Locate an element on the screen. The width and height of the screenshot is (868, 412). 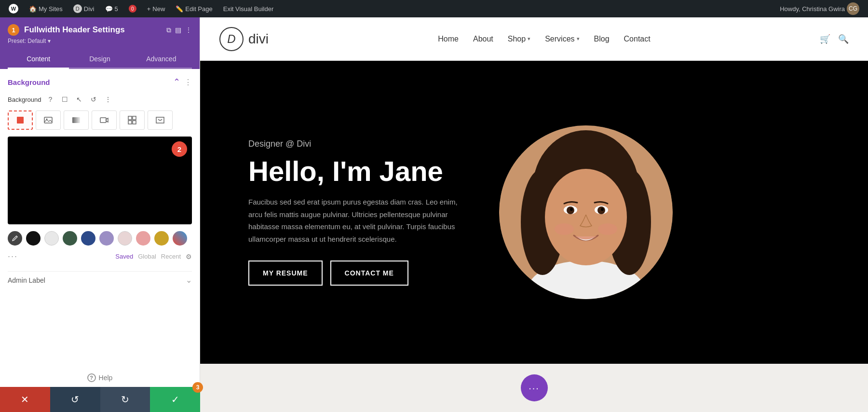
hero-content: Designer @ Divi Hello, I'm Jane Faucibus… is located at coordinates (374, 212).